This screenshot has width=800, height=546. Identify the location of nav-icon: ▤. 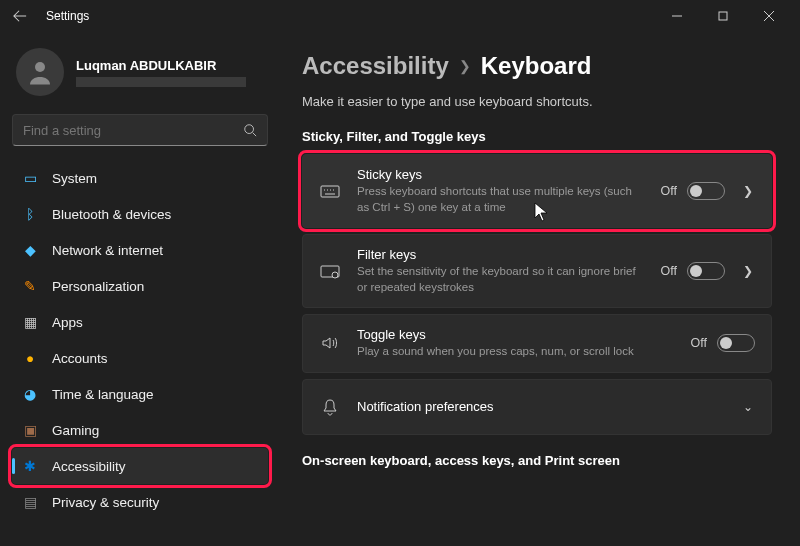
(30, 502).